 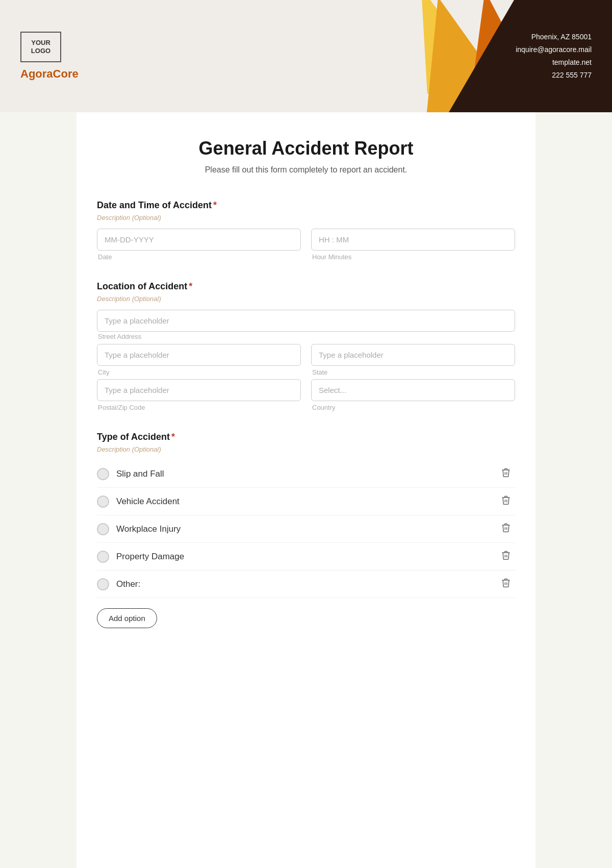 I want to click on time-input-group: Hour Minutes, so click(x=413, y=245).